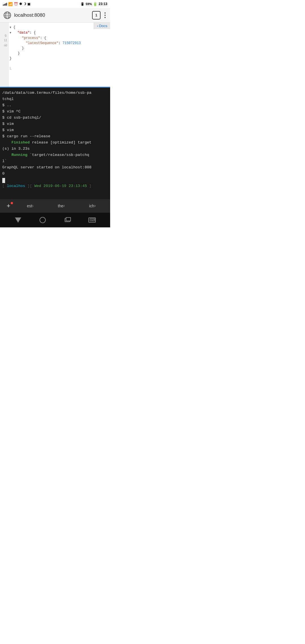 This screenshot has width=305, height=644. What do you see at coordinates (96, 15) in the screenshot?
I see `tab-count-badge: 1` at bounding box center [96, 15].